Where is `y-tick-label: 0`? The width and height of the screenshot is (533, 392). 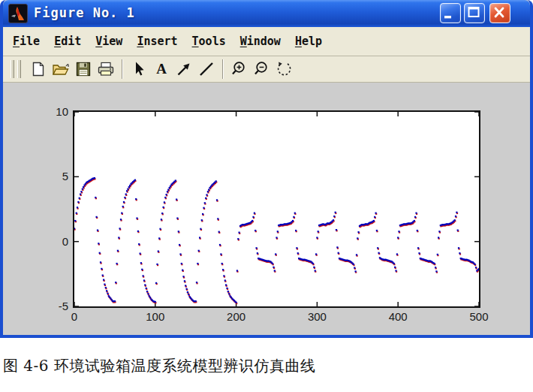 y-tick-label: 0 is located at coordinates (52, 242).